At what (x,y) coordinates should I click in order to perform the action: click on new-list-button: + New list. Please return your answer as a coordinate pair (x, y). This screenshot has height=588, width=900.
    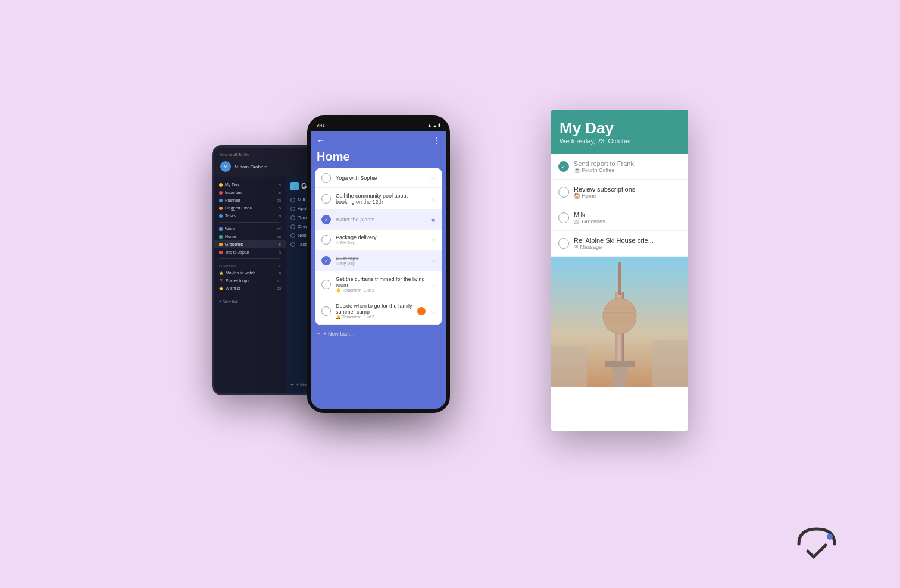
    Looking at the image, I should click on (250, 301).